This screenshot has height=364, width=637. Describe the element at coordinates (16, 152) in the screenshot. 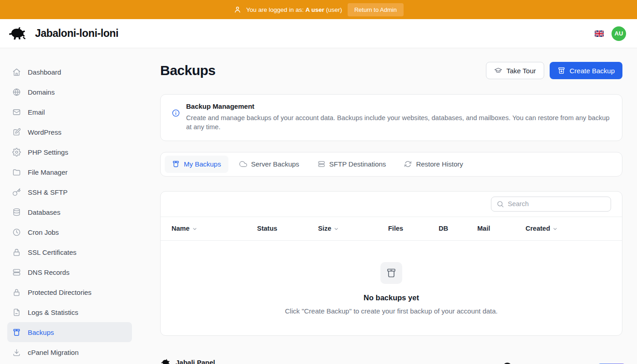

I see `gear-icon` at that location.